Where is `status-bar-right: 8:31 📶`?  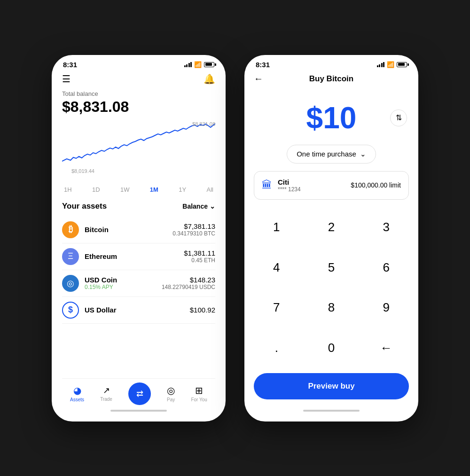
status-bar-right: 8:31 📶 is located at coordinates (331, 63).